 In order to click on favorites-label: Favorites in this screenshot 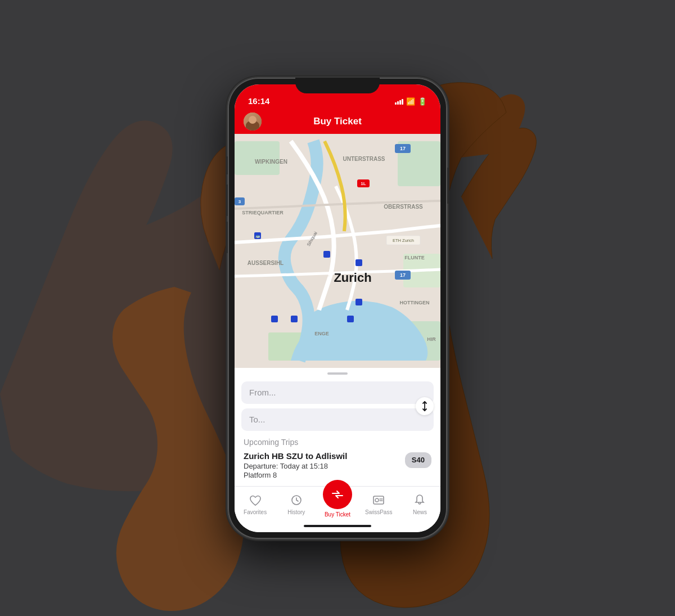, I will do `click(255, 512)`.